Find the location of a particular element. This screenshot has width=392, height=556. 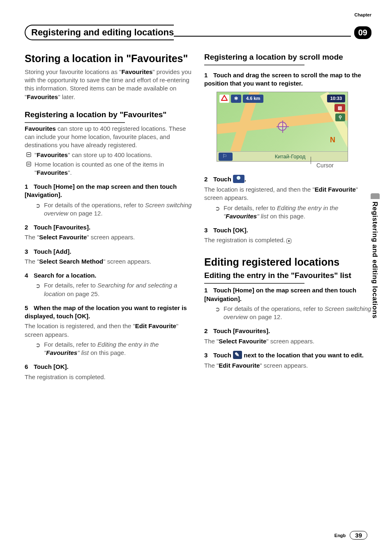

step-1-right: 1Touch and drag the screen to scroll the… is located at coordinates (288, 80).